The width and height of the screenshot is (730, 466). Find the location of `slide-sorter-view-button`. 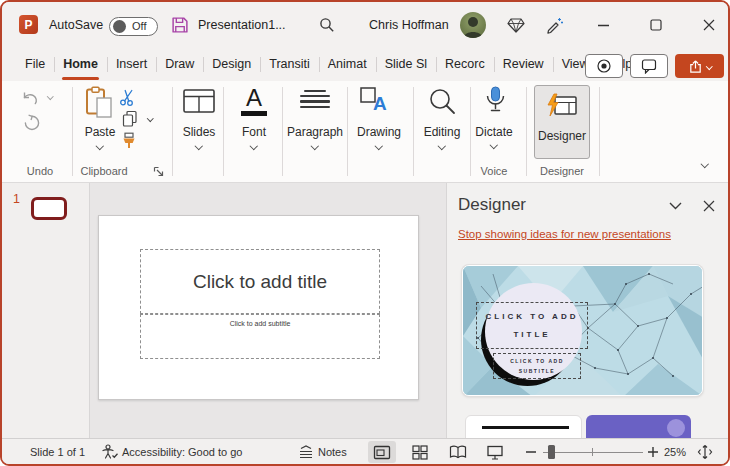

slide-sorter-view-button is located at coordinates (420, 452).